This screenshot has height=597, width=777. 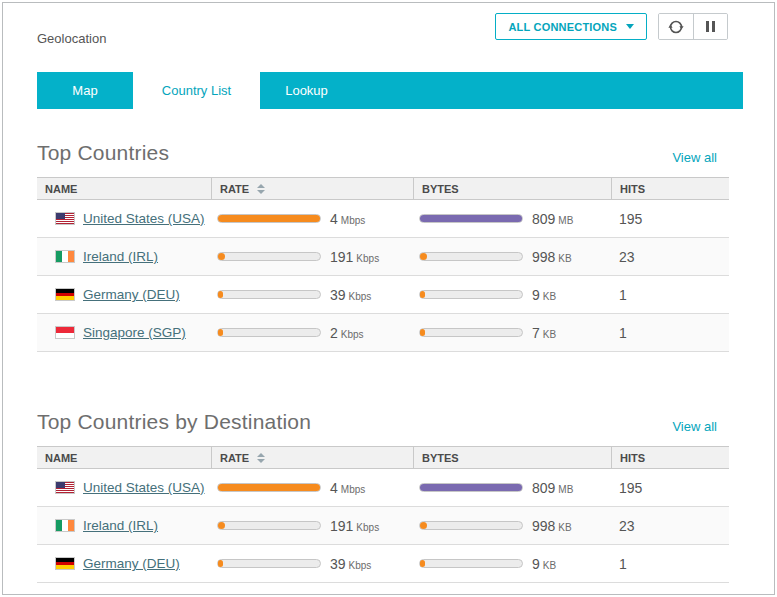 I want to click on name-cell: Singapore (SGP), so click(x=124, y=332).